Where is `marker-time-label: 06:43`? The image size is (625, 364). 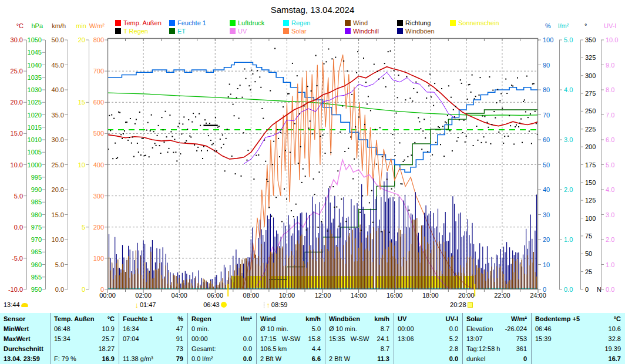
marker-time-label: 06:43 is located at coordinates (211, 305).